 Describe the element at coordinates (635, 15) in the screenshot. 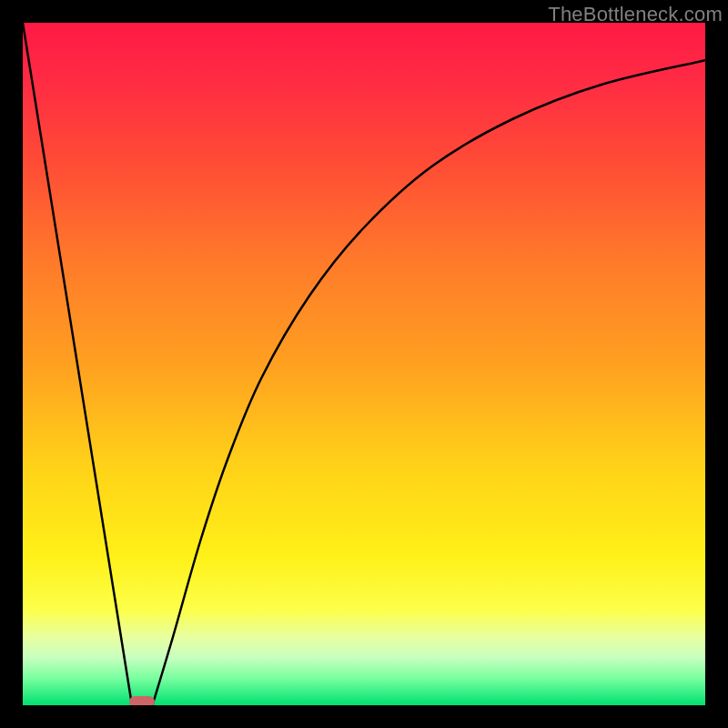

I see `watermark-label: TheBottleneck.com` at that location.